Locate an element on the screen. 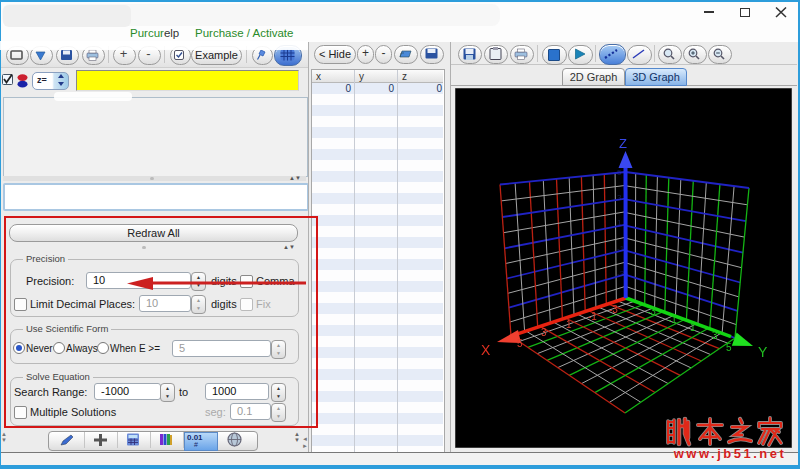  svg-text: X is located at coordinates (486, 350).